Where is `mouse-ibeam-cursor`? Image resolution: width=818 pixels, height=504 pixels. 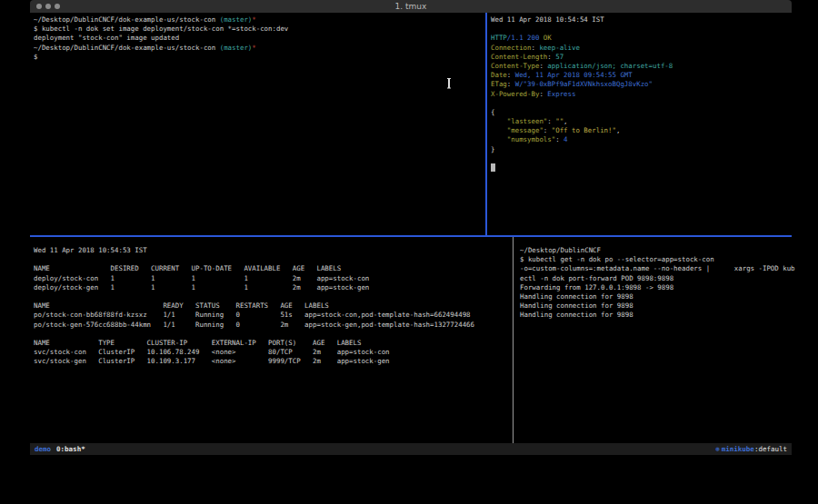 mouse-ibeam-cursor is located at coordinates (449, 84).